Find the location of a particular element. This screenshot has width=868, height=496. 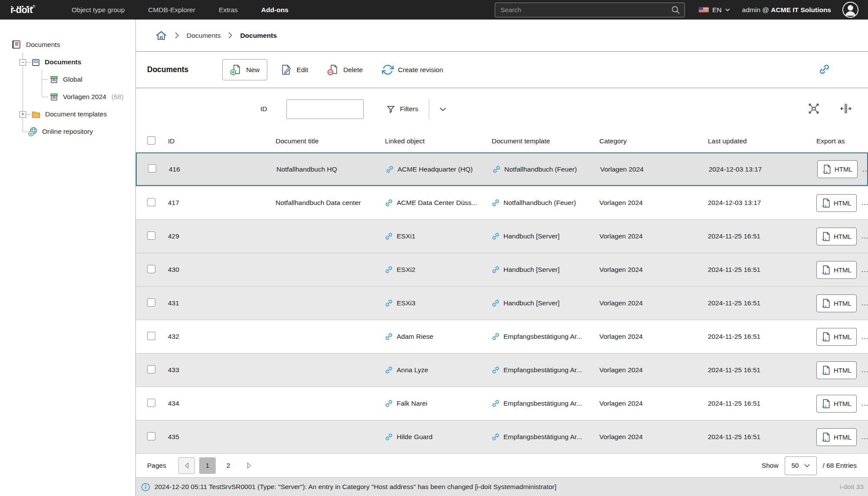

page-size-select: 50 is located at coordinates (801, 466).